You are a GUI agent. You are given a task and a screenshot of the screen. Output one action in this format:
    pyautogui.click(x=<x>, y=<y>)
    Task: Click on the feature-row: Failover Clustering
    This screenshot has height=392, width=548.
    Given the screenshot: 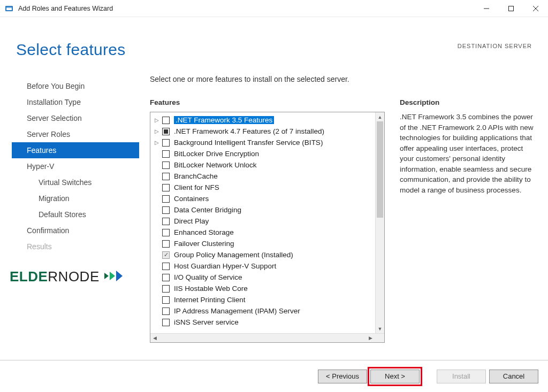 What is the action you would take?
    pyautogui.click(x=268, y=244)
    